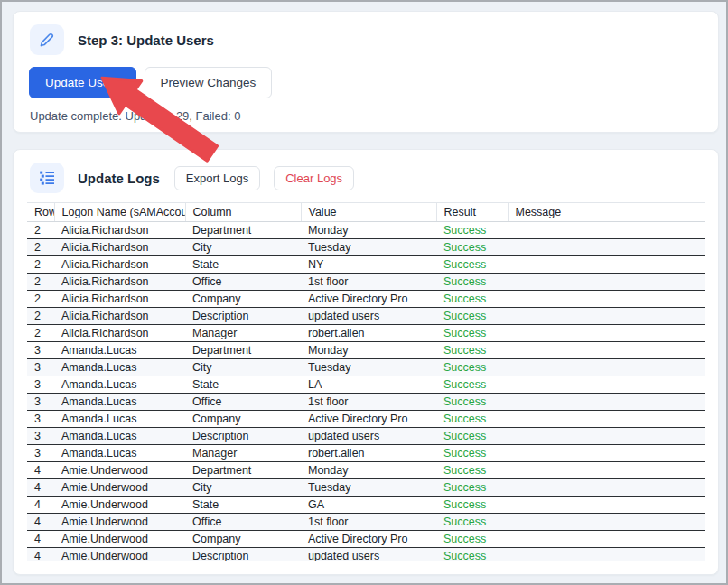  What do you see at coordinates (119, 179) in the screenshot?
I see `logs-title: Update Logs` at bounding box center [119, 179].